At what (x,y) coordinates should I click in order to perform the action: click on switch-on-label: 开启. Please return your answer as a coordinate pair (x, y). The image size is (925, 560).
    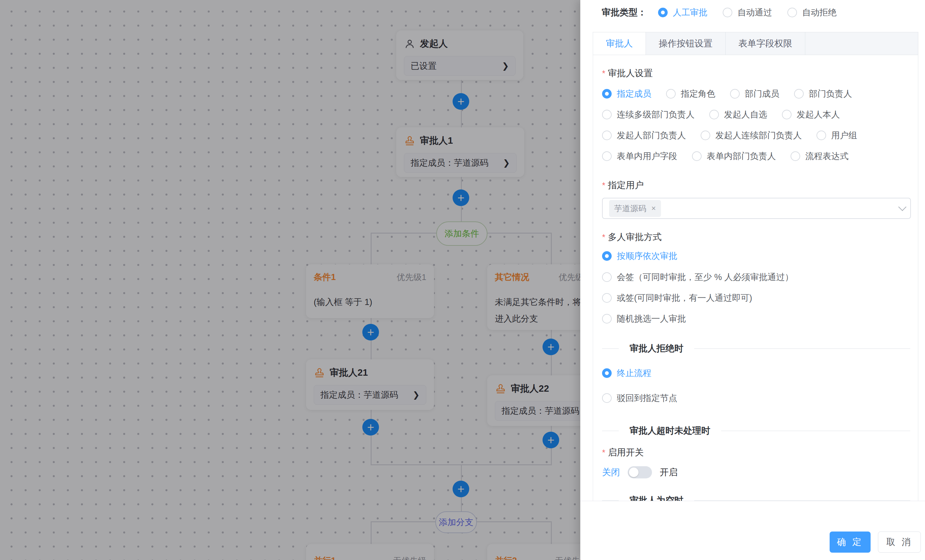
    Looking at the image, I should click on (669, 472).